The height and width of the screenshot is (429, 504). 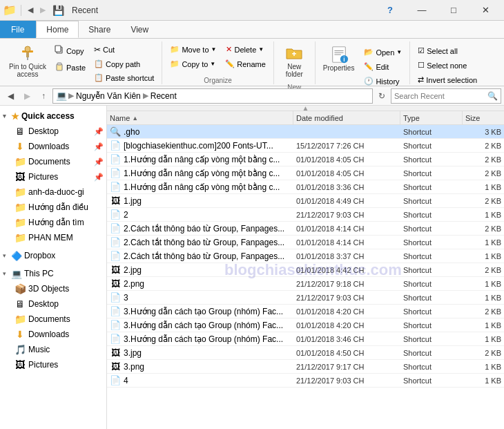 I want to click on nav-item-pictures-pc: 🖼 Pictures, so click(x=53, y=365).